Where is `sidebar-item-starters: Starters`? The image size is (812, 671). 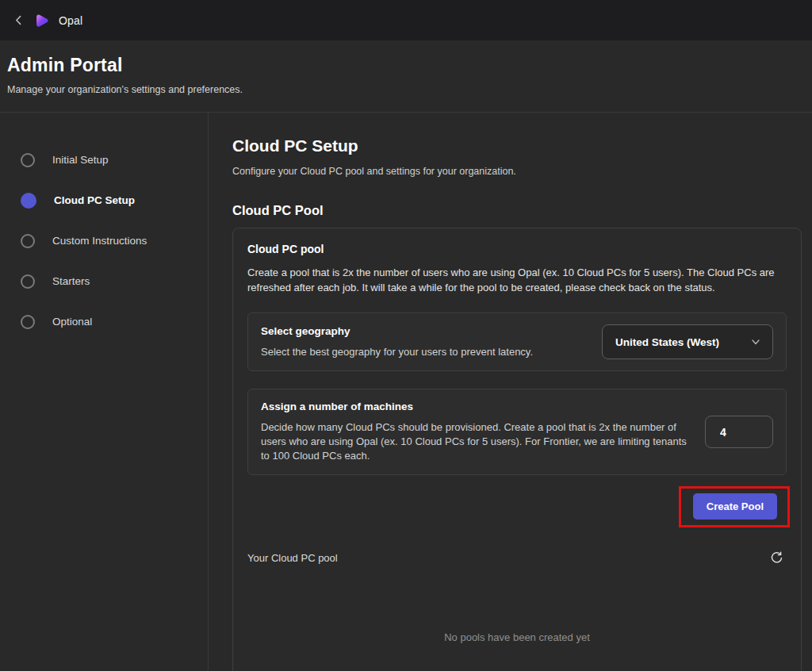
sidebar-item-starters: Starters is located at coordinates (104, 281).